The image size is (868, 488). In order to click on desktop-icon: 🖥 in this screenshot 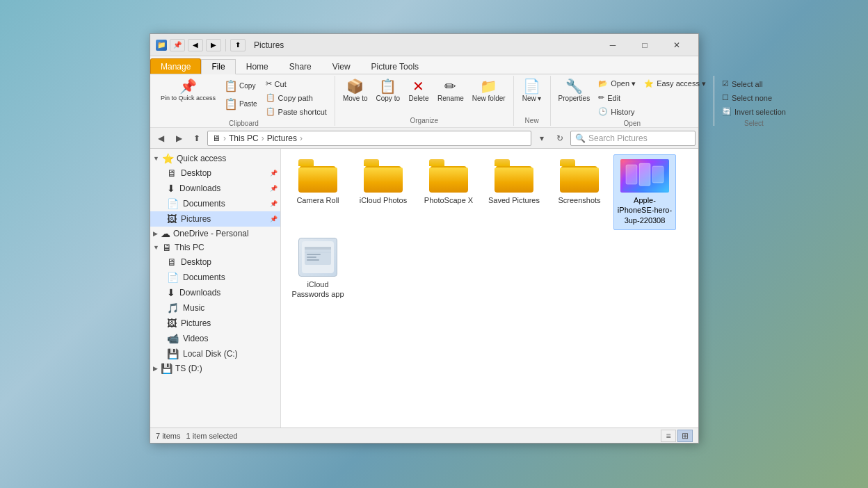, I will do `click(172, 173)`.